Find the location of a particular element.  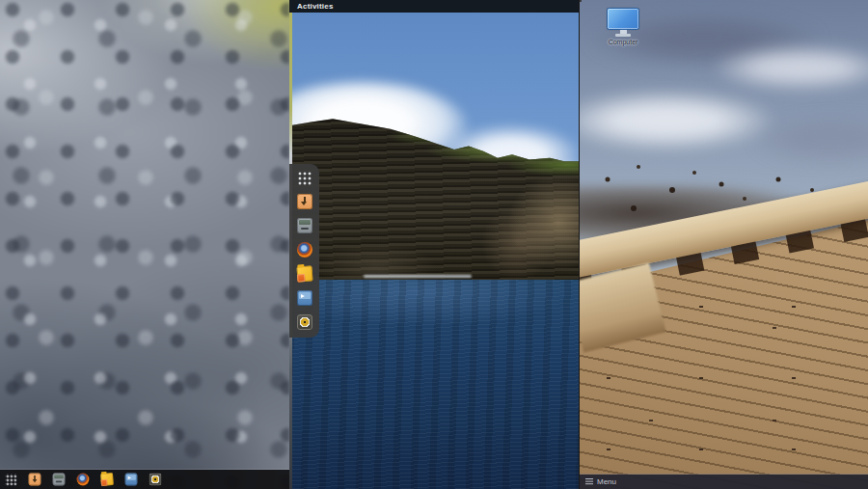

hamburger-menu-icon is located at coordinates (589, 482).